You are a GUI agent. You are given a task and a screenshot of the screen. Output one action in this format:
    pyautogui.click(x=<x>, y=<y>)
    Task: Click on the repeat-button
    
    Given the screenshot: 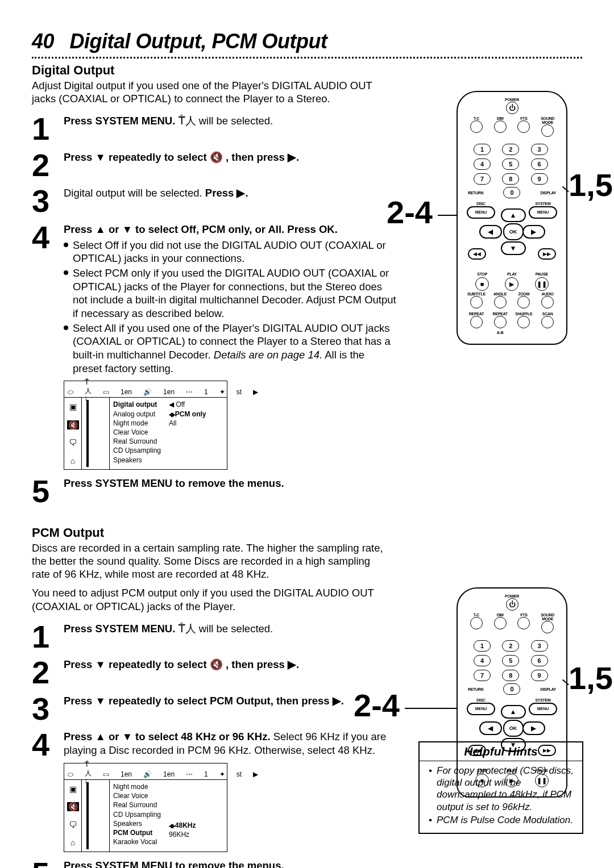 What is the action you would take?
    pyautogui.click(x=476, y=322)
    